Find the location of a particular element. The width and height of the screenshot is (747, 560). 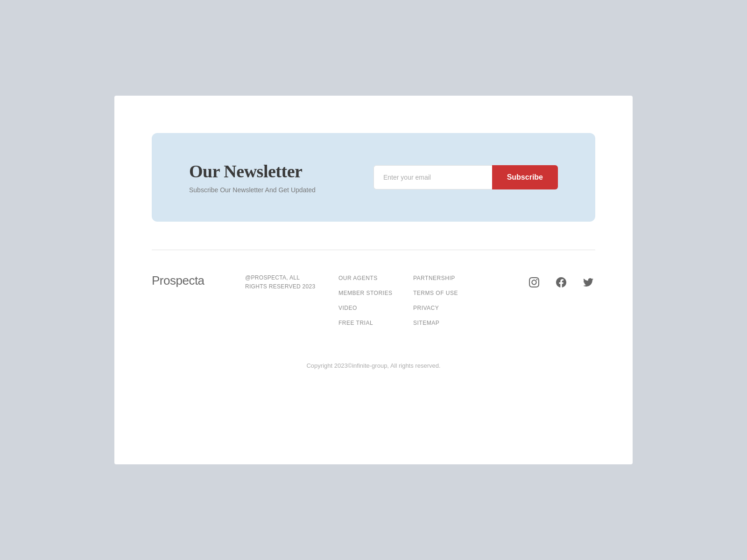

nav-link-video: VIDEO is located at coordinates (348, 308).